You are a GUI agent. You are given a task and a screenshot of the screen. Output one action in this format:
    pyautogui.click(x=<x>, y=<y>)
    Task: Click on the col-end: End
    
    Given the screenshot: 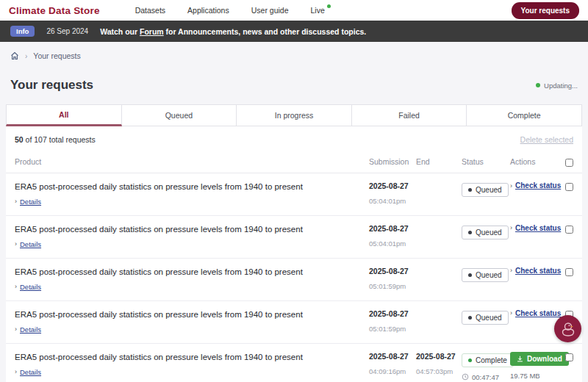 What is the action you would take?
    pyautogui.click(x=439, y=162)
    